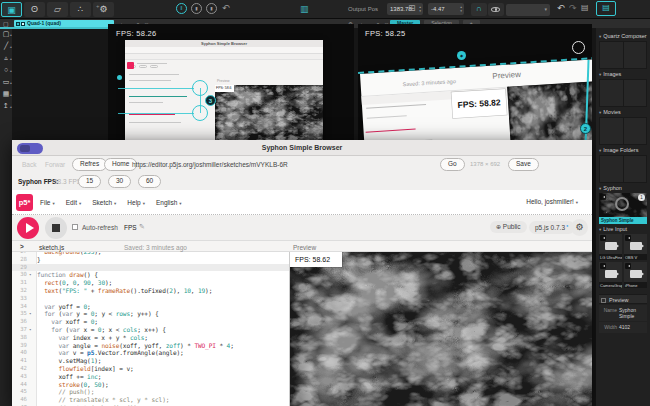  What do you see at coordinates (302, 148) in the screenshot?
I see `window-titlebar: Syphon Simple Browser` at bounding box center [302, 148].